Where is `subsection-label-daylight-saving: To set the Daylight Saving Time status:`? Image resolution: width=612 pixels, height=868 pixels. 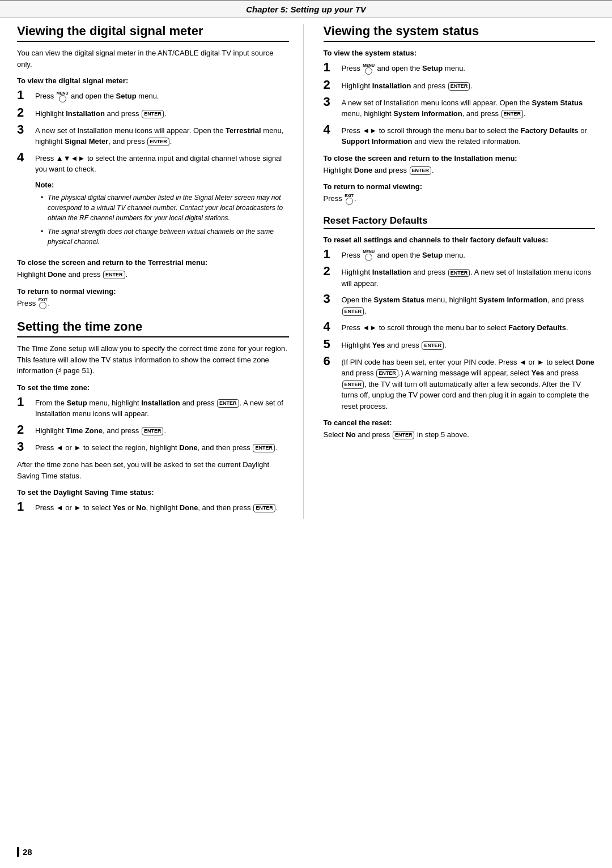 subsection-label-daylight-saving: To set the Daylight Saving Time status: is located at coordinates (153, 493).